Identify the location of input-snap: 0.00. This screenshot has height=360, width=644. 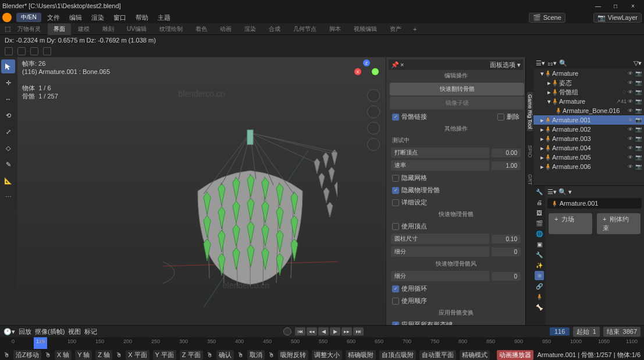
(506, 153).